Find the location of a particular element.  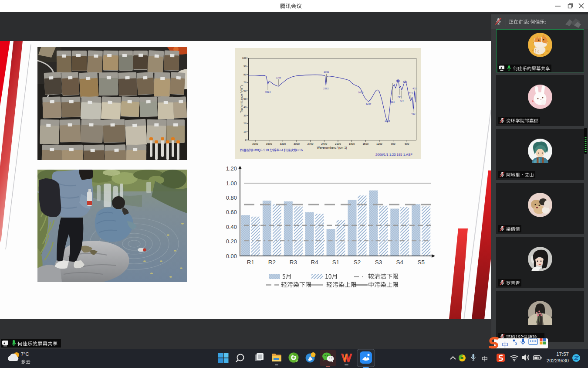

svg-text: S4 is located at coordinates (400, 262).